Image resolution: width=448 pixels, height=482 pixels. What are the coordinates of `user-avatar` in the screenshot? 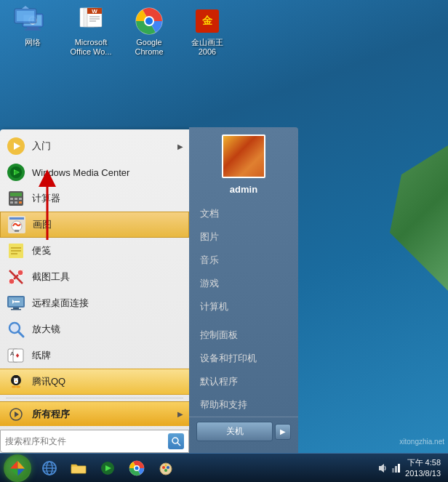 It's located at (244, 156).